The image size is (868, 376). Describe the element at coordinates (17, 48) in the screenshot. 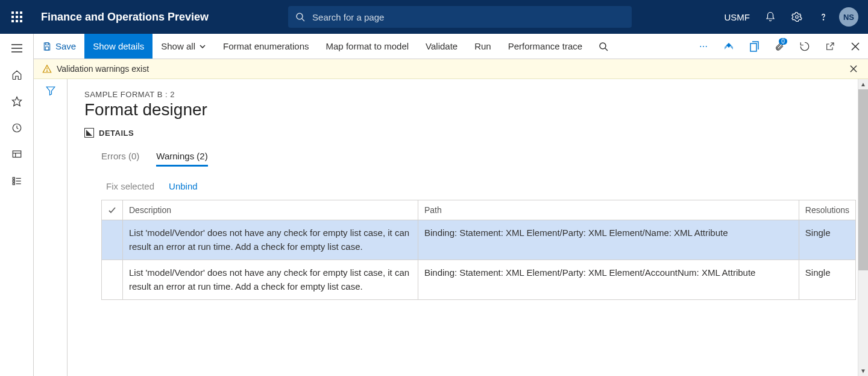

I see `hamburger-icon` at that location.